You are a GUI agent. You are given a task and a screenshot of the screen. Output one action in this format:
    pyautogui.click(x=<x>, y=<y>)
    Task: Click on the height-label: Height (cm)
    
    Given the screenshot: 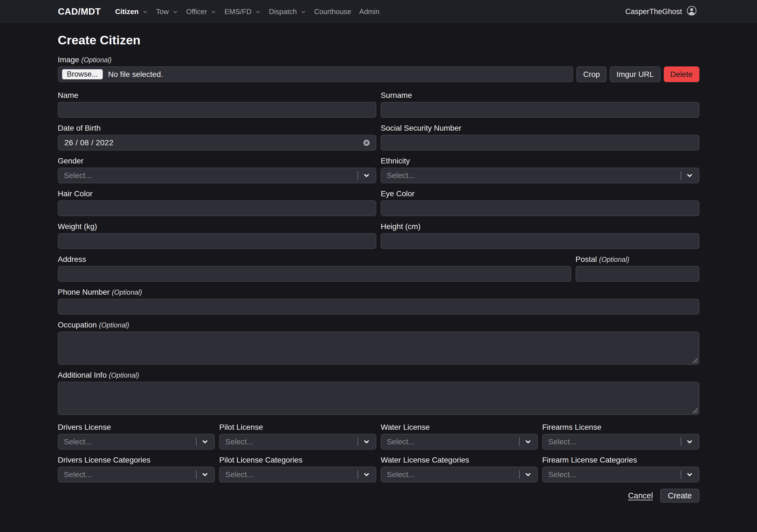 What is the action you would take?
    pyautogui.click(x=540, y=227)
    